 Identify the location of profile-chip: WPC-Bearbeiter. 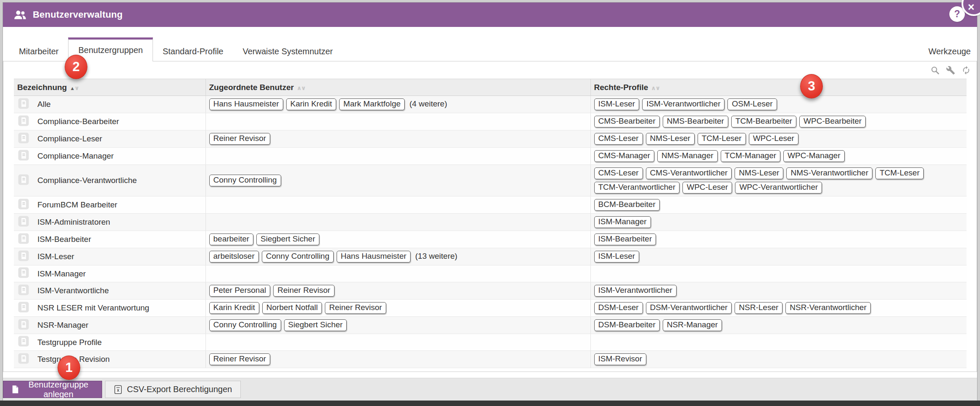
(832, 122).